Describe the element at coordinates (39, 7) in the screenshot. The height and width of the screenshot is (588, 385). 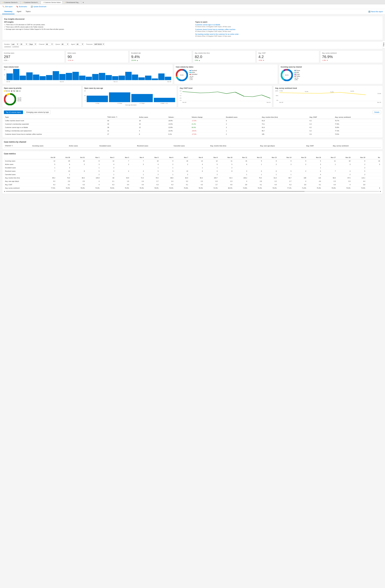
I see `update-bookmark-button: 🔄 Update Bookmark` at that location.